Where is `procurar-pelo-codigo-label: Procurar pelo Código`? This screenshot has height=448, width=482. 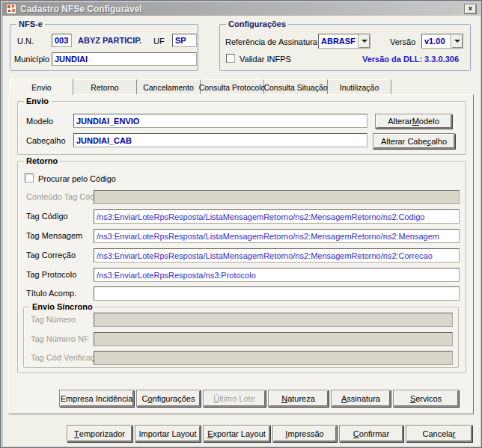 procurar-pelo-codigo-label: Procurar pelo Código is located at coordinates (77, 179).